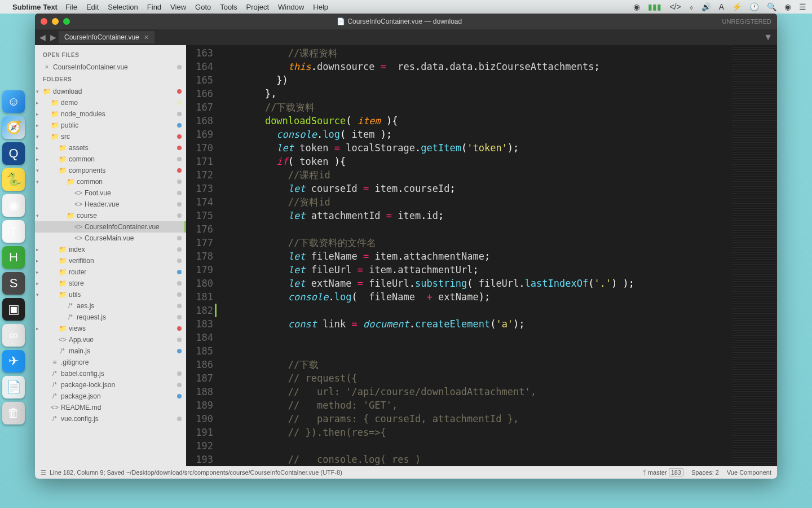  I want to click on file-row: <>CourseInfoContainer.vue, so click(111, 227).